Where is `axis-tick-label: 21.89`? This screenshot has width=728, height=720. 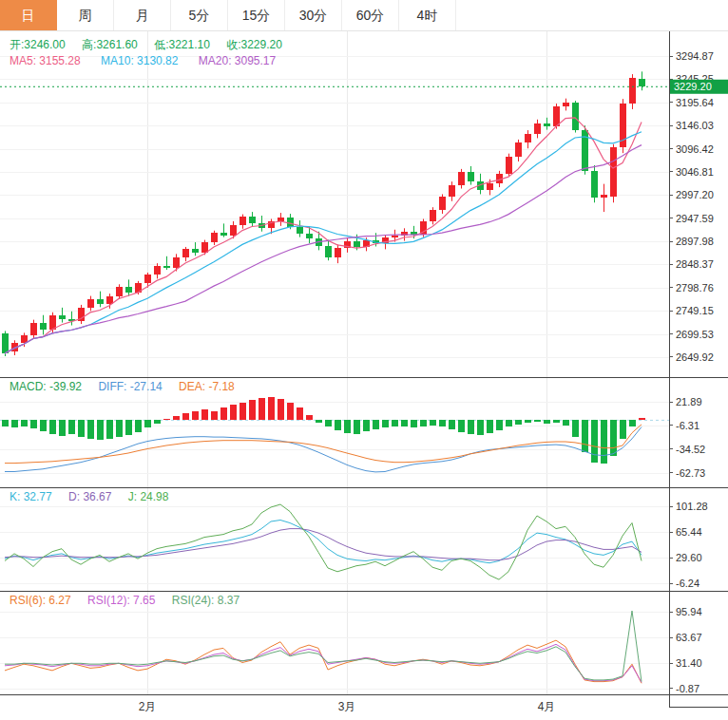 axis-tick-label: 21.89 is located at coordinates (689, 402).